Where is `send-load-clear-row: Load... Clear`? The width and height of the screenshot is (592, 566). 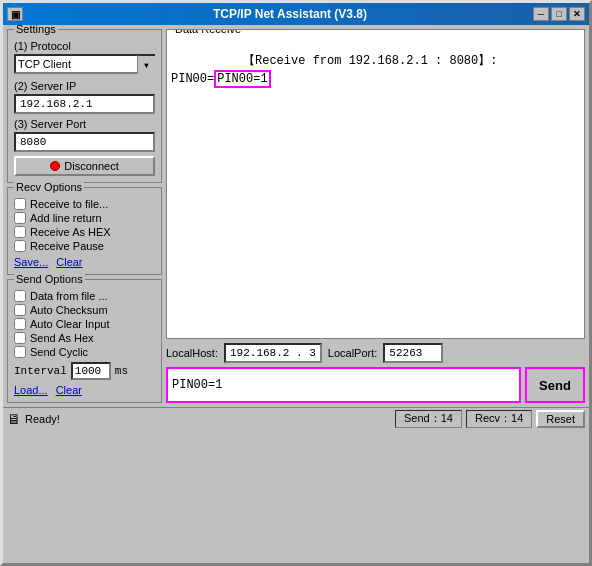
send-load-clear-row: Load... Clear is located at coordinates (84, 390).